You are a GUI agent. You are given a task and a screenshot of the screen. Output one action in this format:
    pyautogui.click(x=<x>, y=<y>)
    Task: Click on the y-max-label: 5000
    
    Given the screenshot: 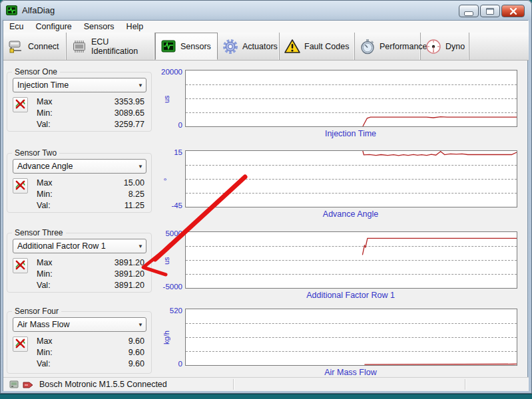 What is the action you would take?
    pyautogui.click(x=171, y=233)
    